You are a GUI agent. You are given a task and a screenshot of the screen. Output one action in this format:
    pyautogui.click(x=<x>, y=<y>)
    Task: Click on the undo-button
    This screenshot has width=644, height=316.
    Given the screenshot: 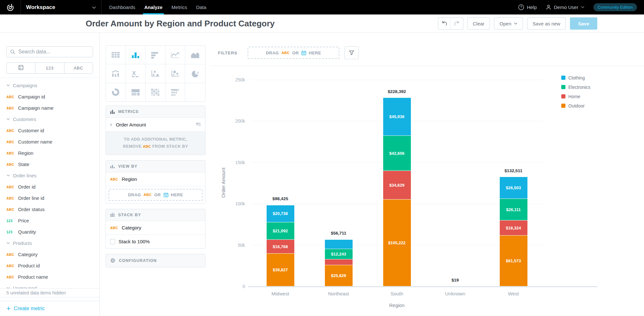 What is the action you would take?
    pyautogui.click(x=444, y=23)
    